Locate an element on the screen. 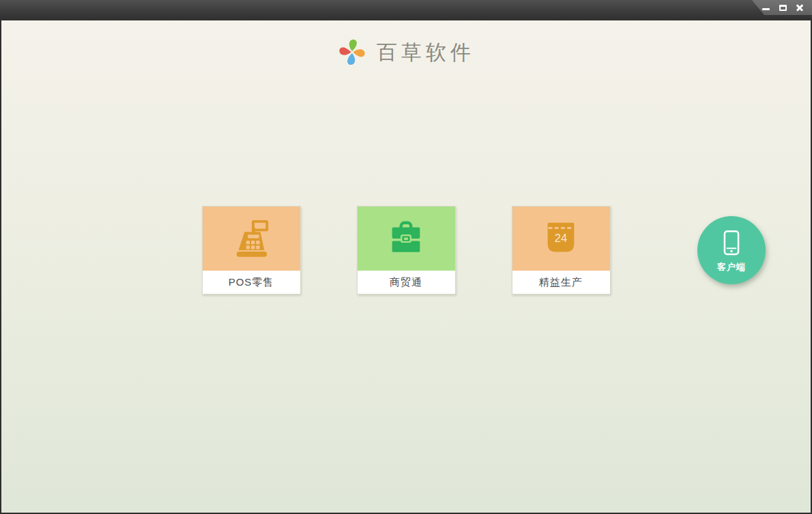 The height and width of the screenshot is (514, 812). logo-petal-left is located at coordinates (345, 52).